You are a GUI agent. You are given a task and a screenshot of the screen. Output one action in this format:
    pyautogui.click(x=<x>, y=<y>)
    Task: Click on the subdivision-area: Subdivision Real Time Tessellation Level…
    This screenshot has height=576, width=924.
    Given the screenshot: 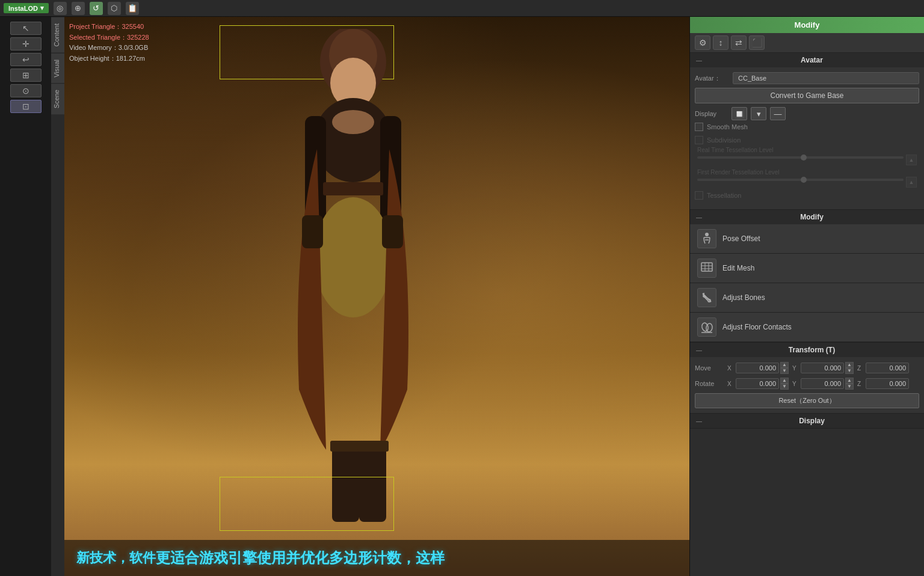 What is the action you would take?
    pyautogui.click(x=807, y=169)
    